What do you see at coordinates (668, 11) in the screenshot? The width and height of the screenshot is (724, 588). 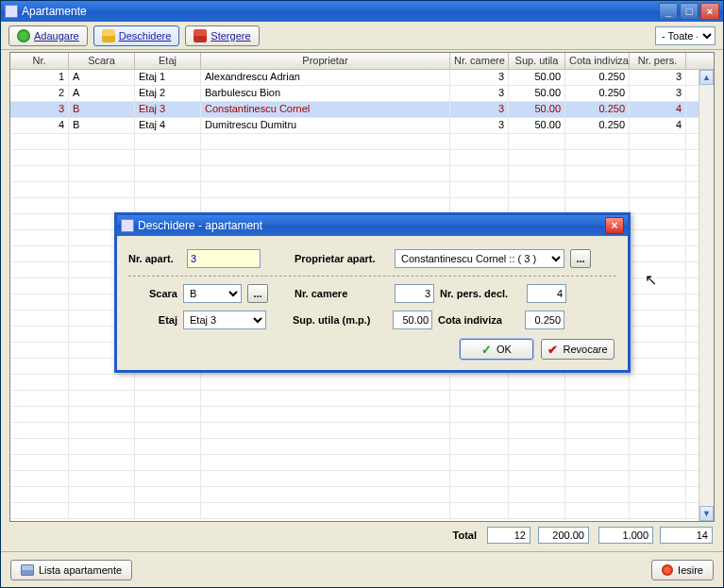 I see `minimize-button: _` at bounding box center [668, 11].